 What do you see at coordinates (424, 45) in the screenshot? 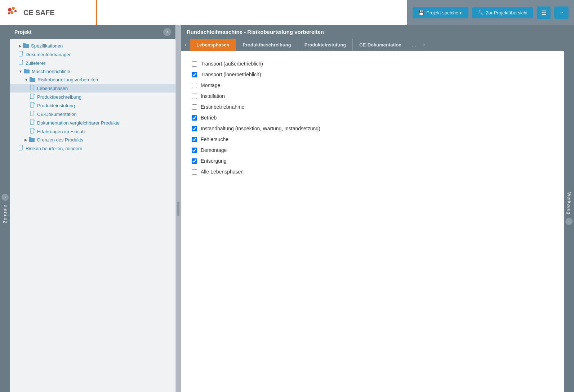
I see `tab-next-button: ›` at bounding box center [424, 45].